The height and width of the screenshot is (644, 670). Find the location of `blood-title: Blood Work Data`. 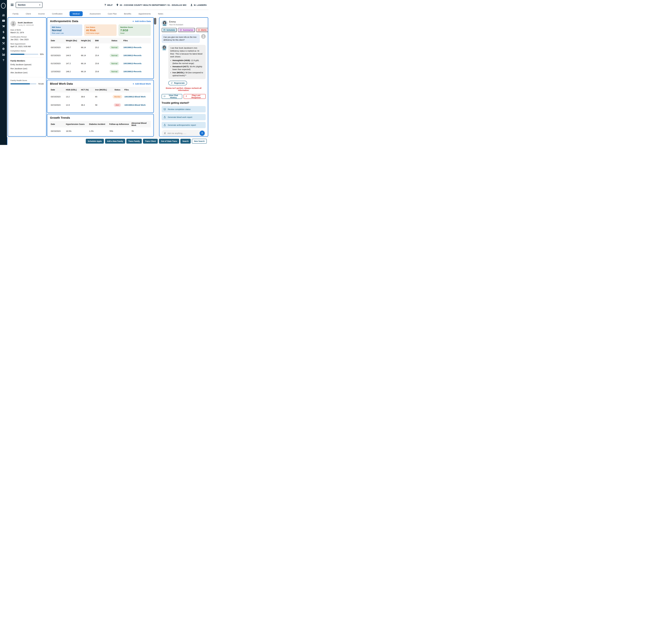

blood-title: Blood Work Data is located at coordinates (62, 84).